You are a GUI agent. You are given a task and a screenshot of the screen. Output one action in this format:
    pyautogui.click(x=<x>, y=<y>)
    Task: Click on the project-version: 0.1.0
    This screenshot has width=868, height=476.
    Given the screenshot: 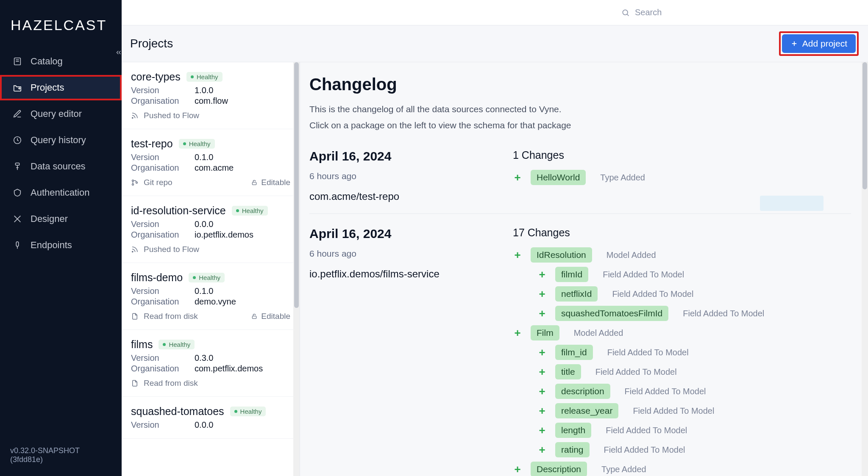 What is the action you would take?
    pyautogui.click(x=204, y=158)
    